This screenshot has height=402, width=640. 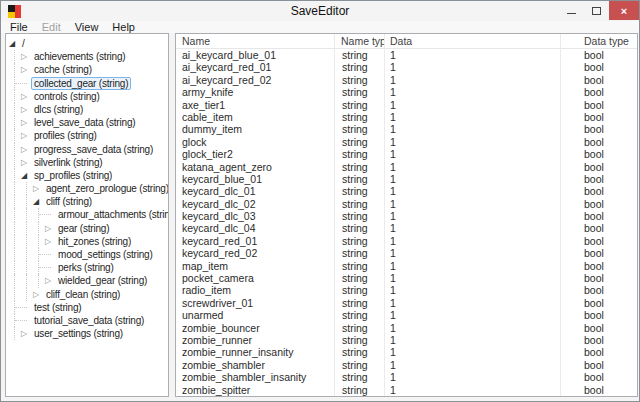 I want to click on tree-item-agent-zero-prologue: ▷agent_zero_prologue (string), so click(x=87, y=188).